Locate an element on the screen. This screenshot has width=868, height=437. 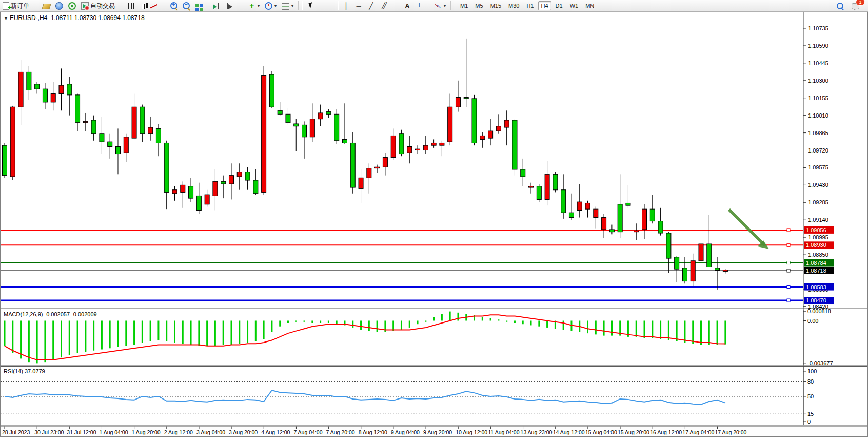
indicators-button: +▾ is located at coordinates (254, 6).